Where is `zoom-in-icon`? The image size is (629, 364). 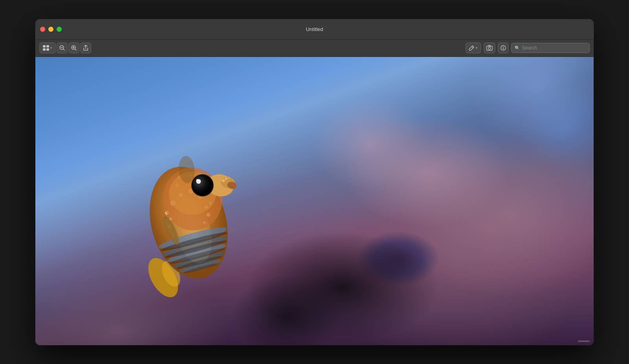
zoom-in-icon is located at coordinates (74, 48).